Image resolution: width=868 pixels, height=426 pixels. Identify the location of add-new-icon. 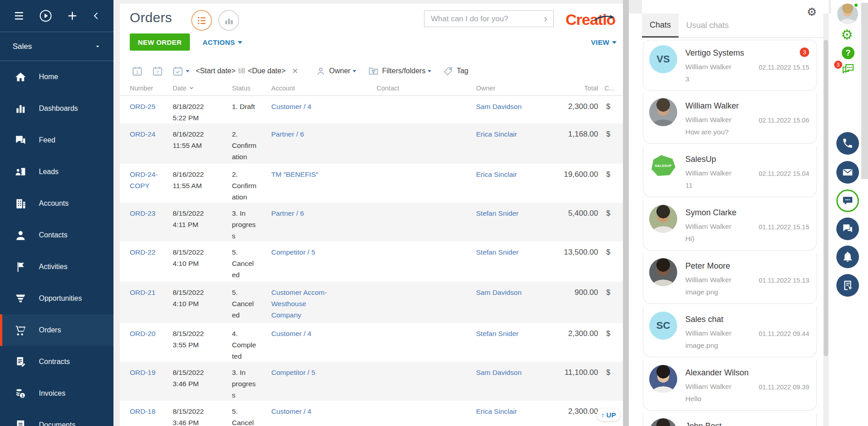
(72, 16).